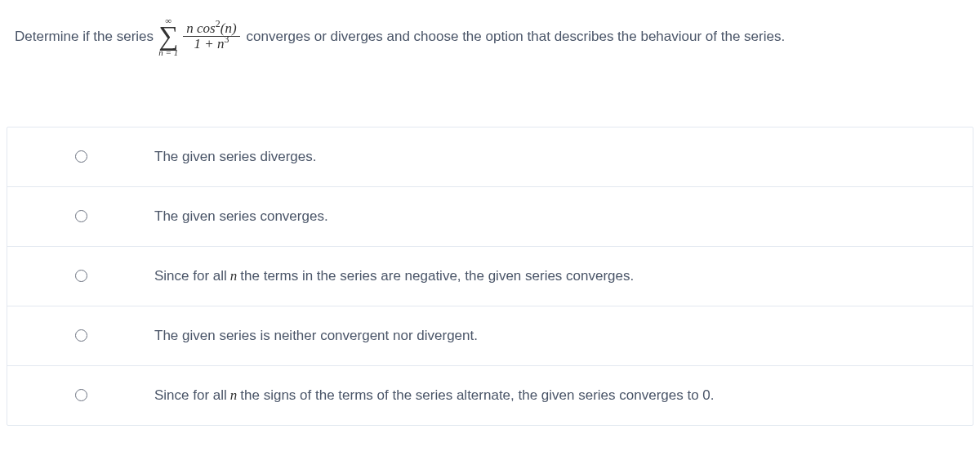 The height and width of the screenshot is (474, 980). Describe the element at coordinates (490, 335) in the screenshot. I see `option-row: The given series is neither convergent n…` at that location.